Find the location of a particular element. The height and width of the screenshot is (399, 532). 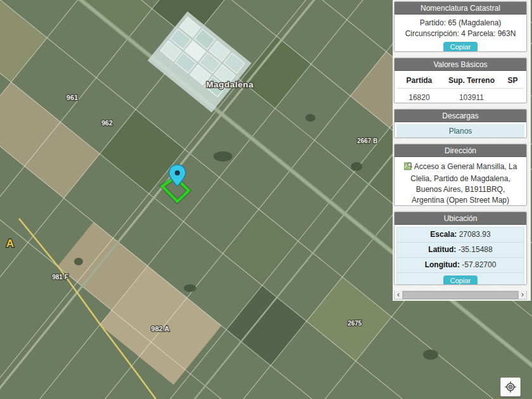

col-sup-terreno: Sup. Terreno is located at coordinates (471, 80).